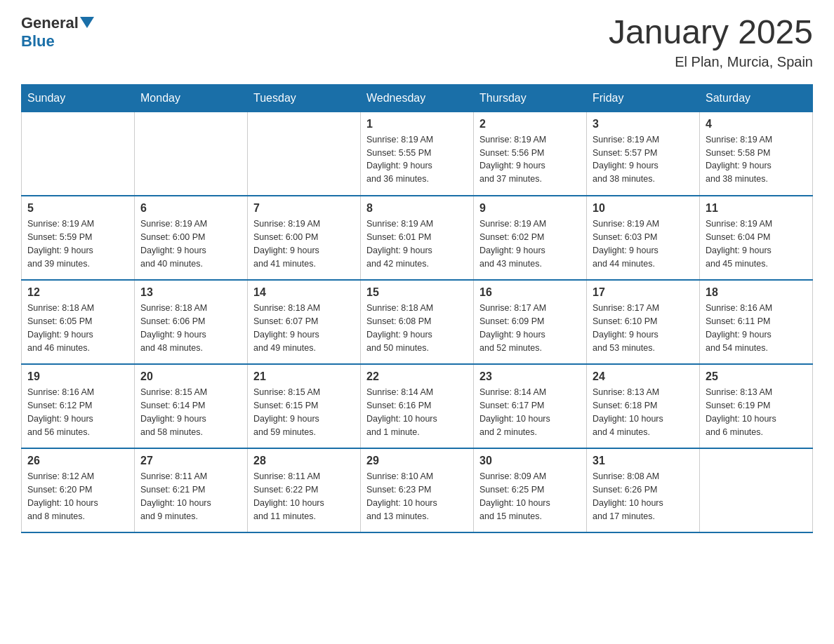 The width and height of the screenshot is (834, 644). Describe the element at coordinates (87, 22) in the screenshot. I see `logo-triangle-icon` at that location.